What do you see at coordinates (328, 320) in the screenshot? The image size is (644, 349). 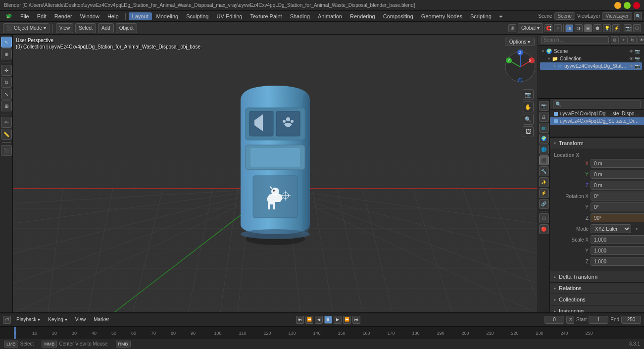 I see `stop: ⏹` at bounding box center [328, 320].